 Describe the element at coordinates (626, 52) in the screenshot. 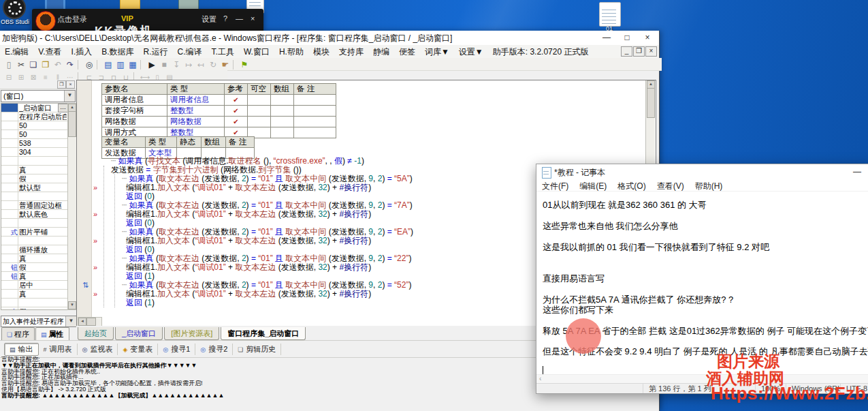

I see `mdi-button: _` at that location.